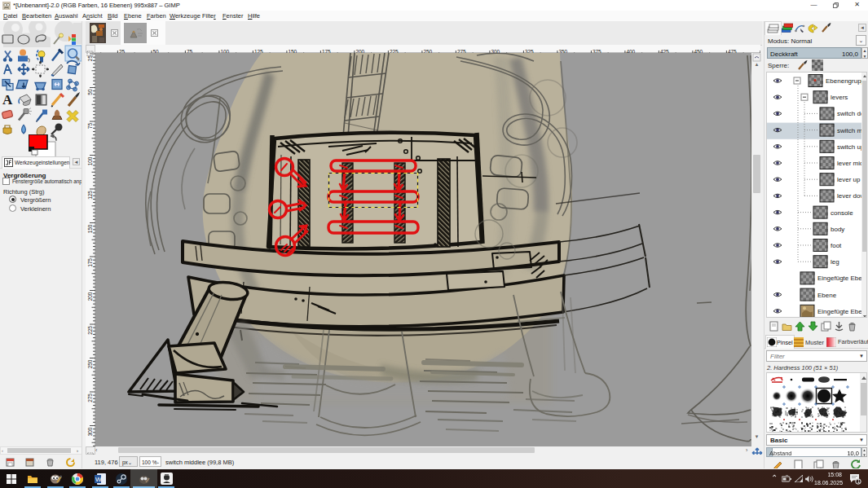  What do you see at coordinates (90, 126) in the screenshot?
I see `svg-text: 75` at bounding box center [90, 126].